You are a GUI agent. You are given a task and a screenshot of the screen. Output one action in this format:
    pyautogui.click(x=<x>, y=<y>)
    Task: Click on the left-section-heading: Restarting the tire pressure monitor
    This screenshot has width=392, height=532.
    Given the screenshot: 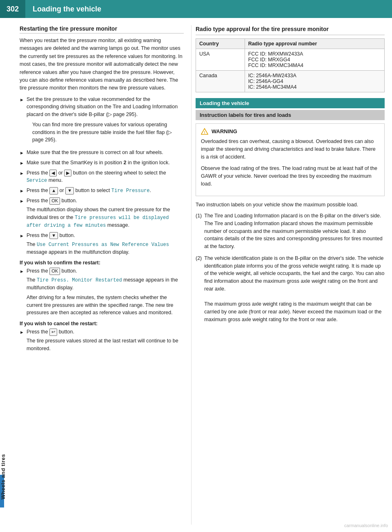 What is the action you would take?
    pyautogui.click(x=102, y=29)
    